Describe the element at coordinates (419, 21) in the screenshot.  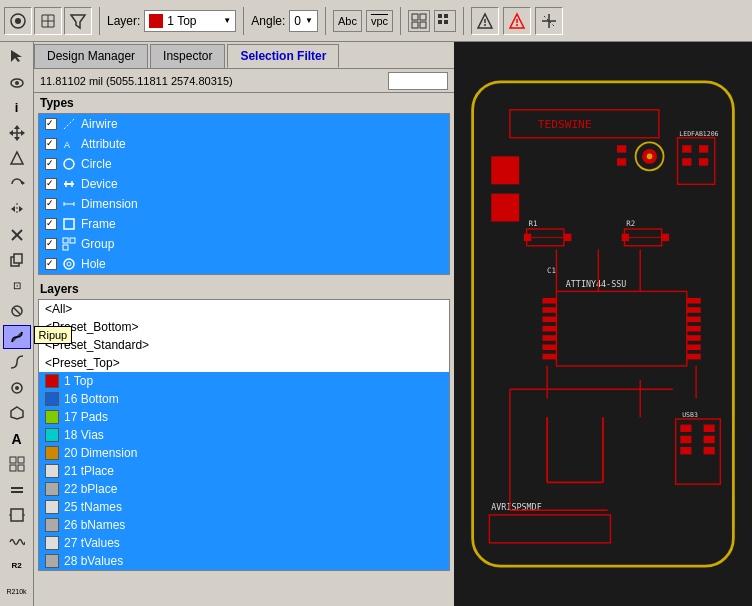
I see `grid-view1-btn` at that location.